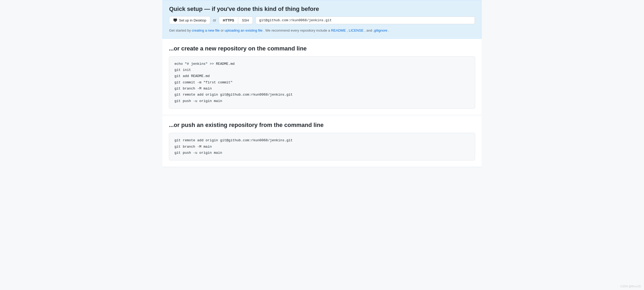 This screenshot has width=644, height=290. What do you see at coordinates (215, 20) in the screenshot?
I see `or-separator: or` at bounding box center [215, 20].